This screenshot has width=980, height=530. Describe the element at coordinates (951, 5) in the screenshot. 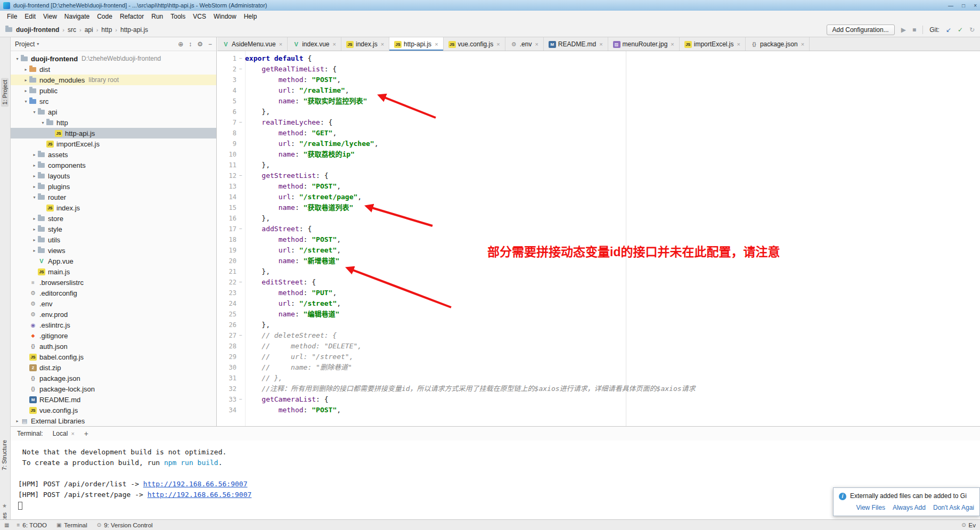

I see `minimize-icon: —` at that location.